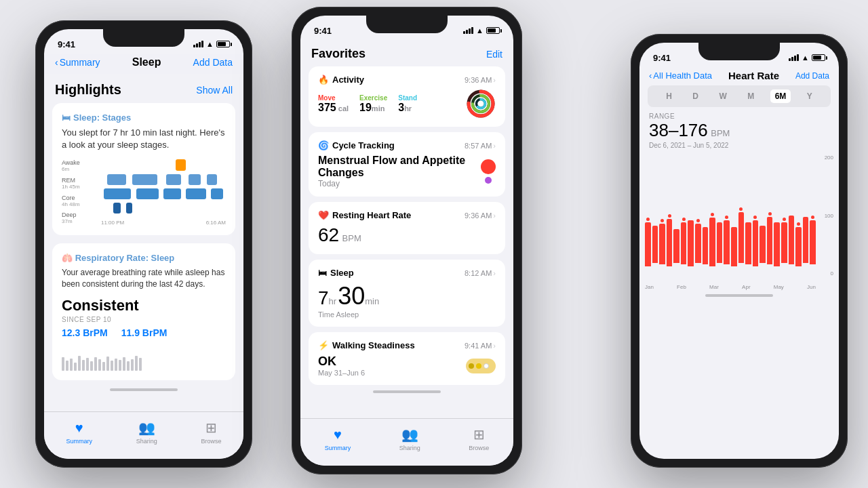 This screenshot has height=488, width=868. Describe the element at coordinates (407, 24) in the screenshot. I see `notch-center` at that location.